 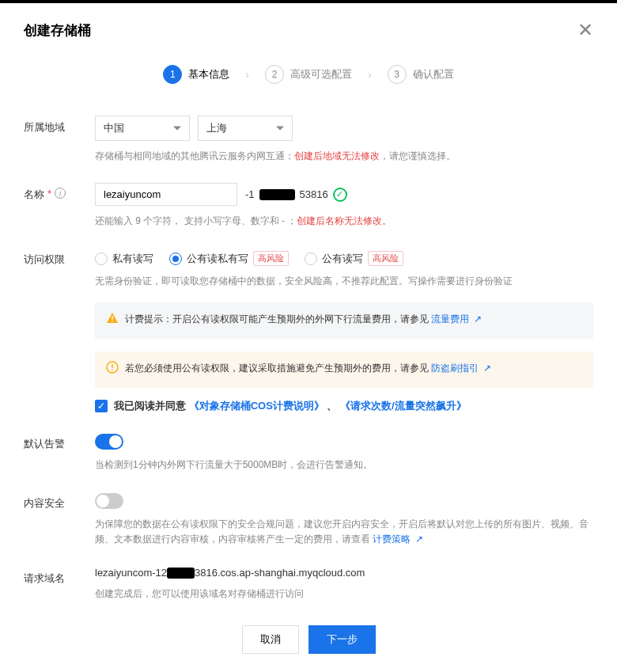 I want to click on name-label: 名称 * i, so click(x=59, y=206).